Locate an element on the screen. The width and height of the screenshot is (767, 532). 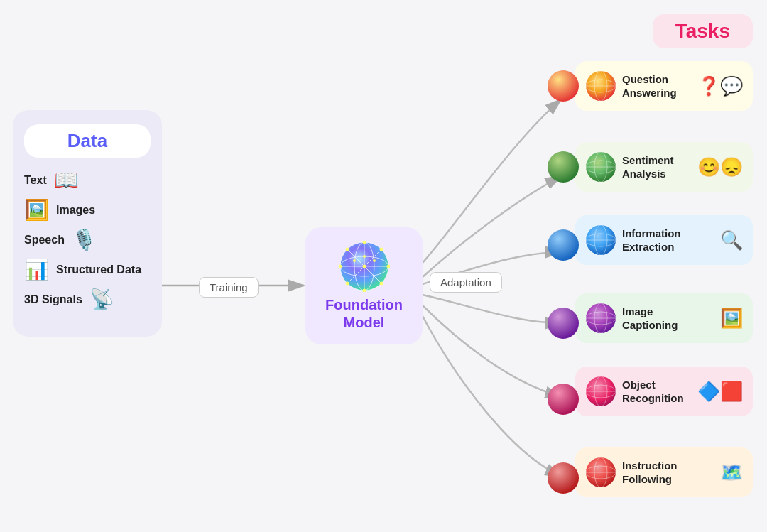
tasks-header: Tasks is located at coordinates (703, 31).